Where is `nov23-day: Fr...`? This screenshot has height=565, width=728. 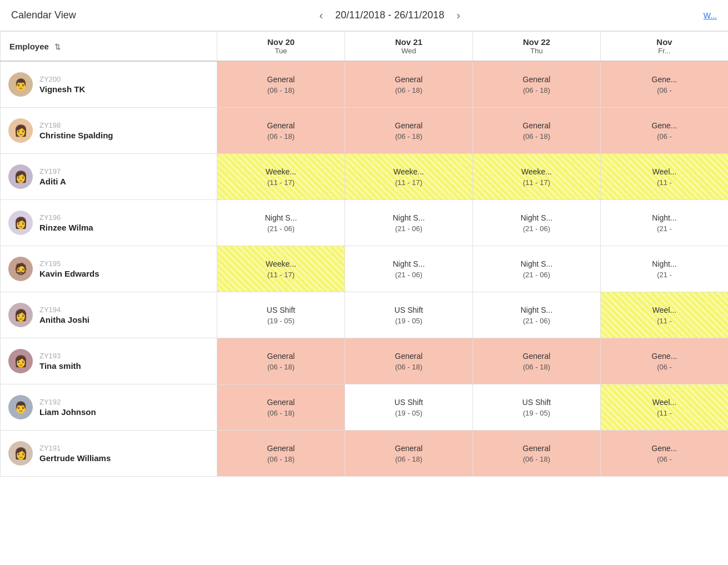
nov23-day: Fr... is located at coordinates (665, 51).